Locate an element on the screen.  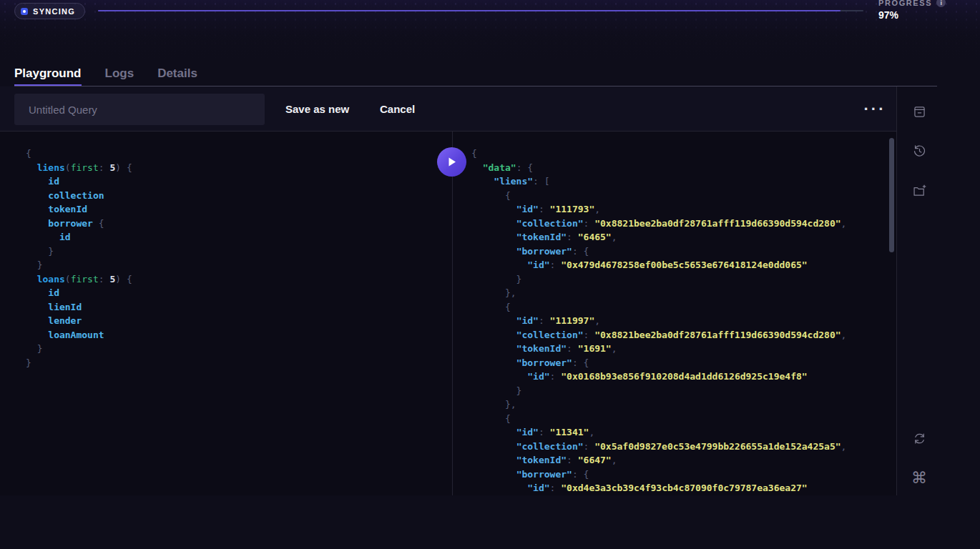
folder-plus-icon is located at coordinates (919, 191).